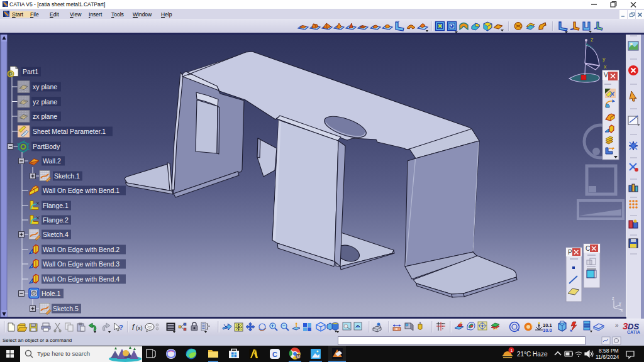 The width and height of the screenshot is (644, 362). I want to click on svg-text: Wall On Edge with Bend.2, so click(81, 250).